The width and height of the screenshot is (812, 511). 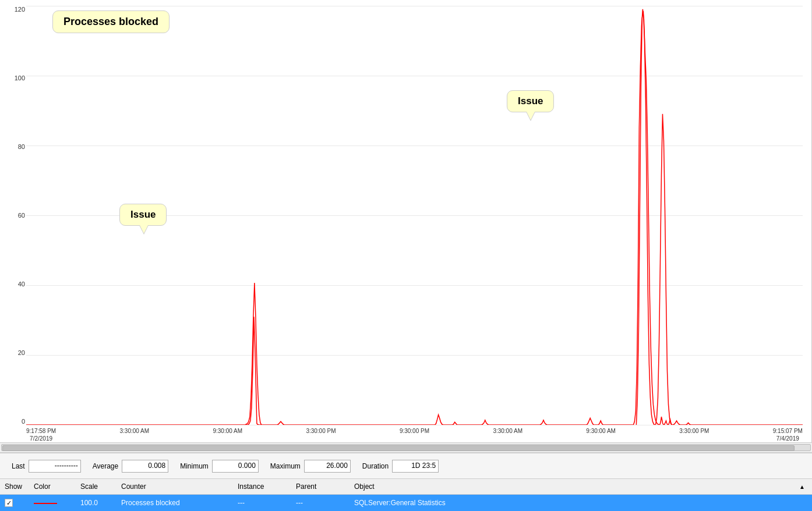 I want to click on x-label-7: 3:30:00 PM, so click(x=694, y=431).